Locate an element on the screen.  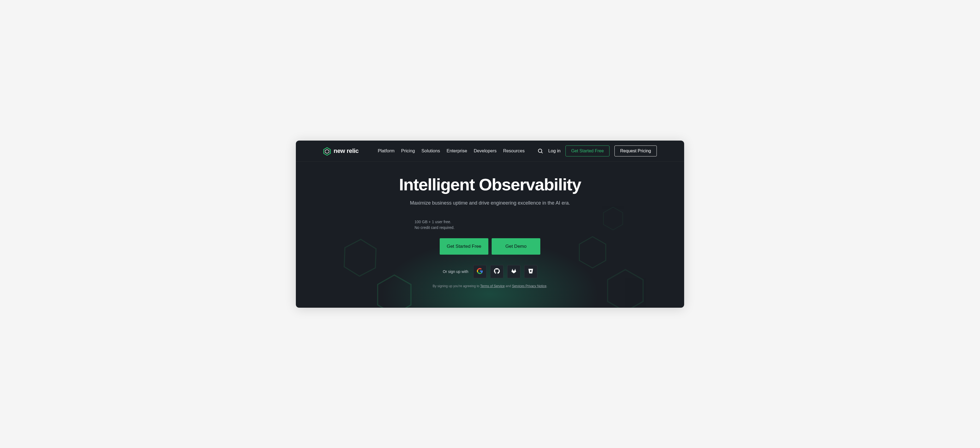
nav-resources: Resources is located at coordinates (514, 151).